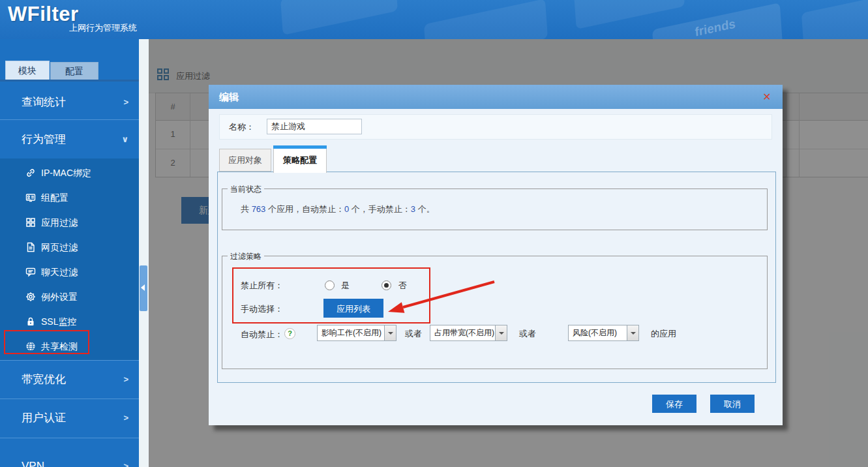 This screenshot has width=868, height=467. What do you see at coordinates (31, 297) in the screenshot?
I see `gear-icon` at bounding box center [31, 297].